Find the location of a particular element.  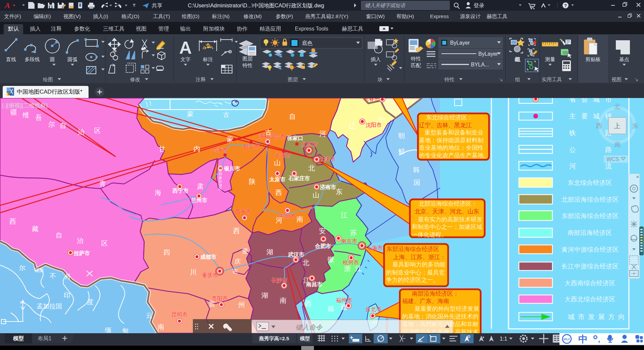

svg-text: 尔 is located at coordinates (52, 124).